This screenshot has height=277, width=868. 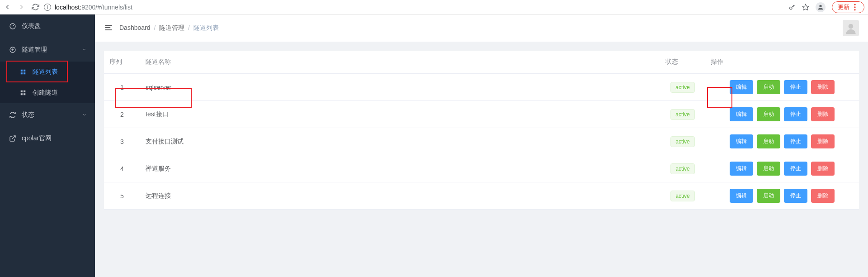 I want to click on nav-forward-icon, so click(x=22, y=7).